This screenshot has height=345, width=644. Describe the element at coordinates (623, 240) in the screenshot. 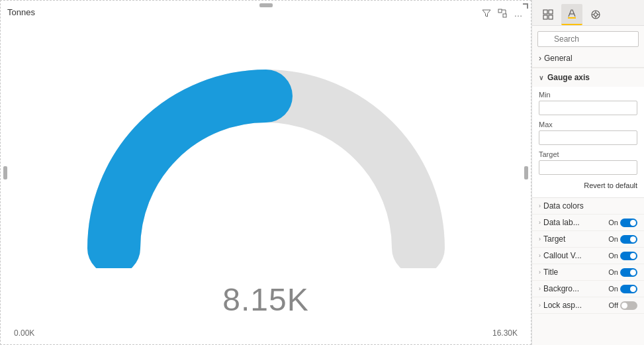

I see `target-toggle: On` at that location.